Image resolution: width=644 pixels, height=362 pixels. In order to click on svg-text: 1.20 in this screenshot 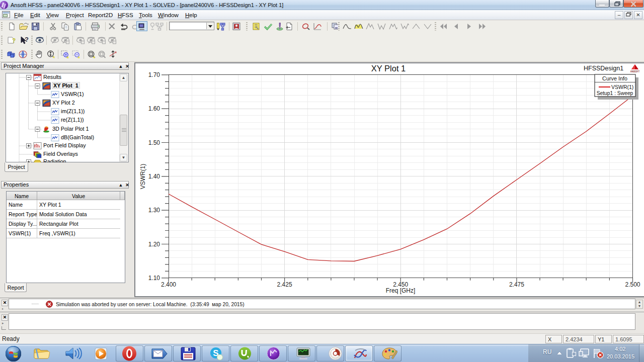, I will do `click(154, 244)`.